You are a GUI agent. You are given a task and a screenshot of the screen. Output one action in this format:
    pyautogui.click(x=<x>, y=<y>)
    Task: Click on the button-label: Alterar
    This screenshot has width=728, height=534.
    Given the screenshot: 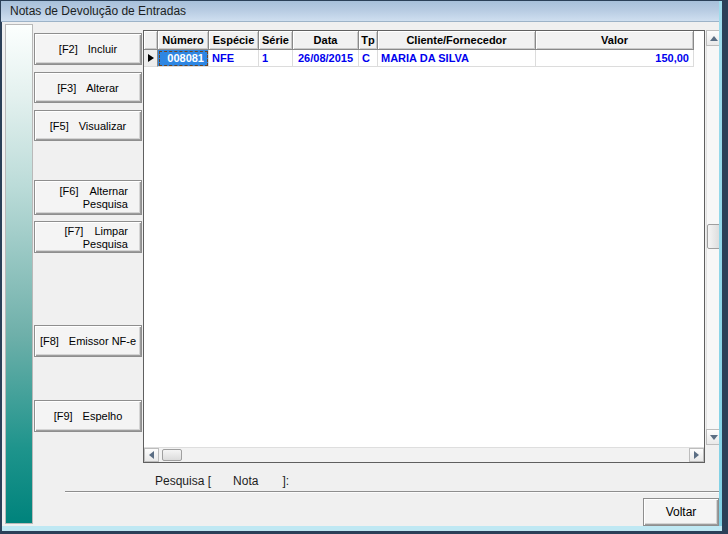 What is the action you would take?
    pyautogui.click(x=102, y=88)
    